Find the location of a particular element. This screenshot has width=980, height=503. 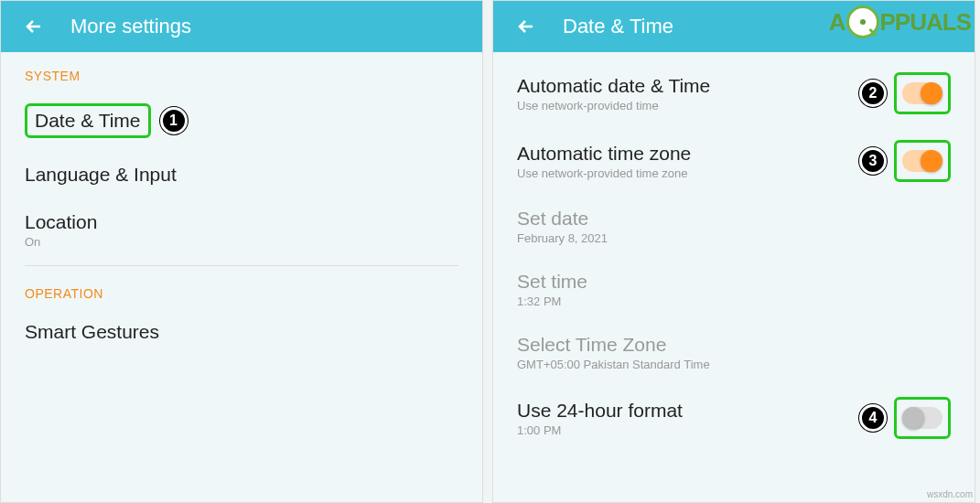

item-smart-gestures: Smart Gestures is located at coordinates (242, 332).